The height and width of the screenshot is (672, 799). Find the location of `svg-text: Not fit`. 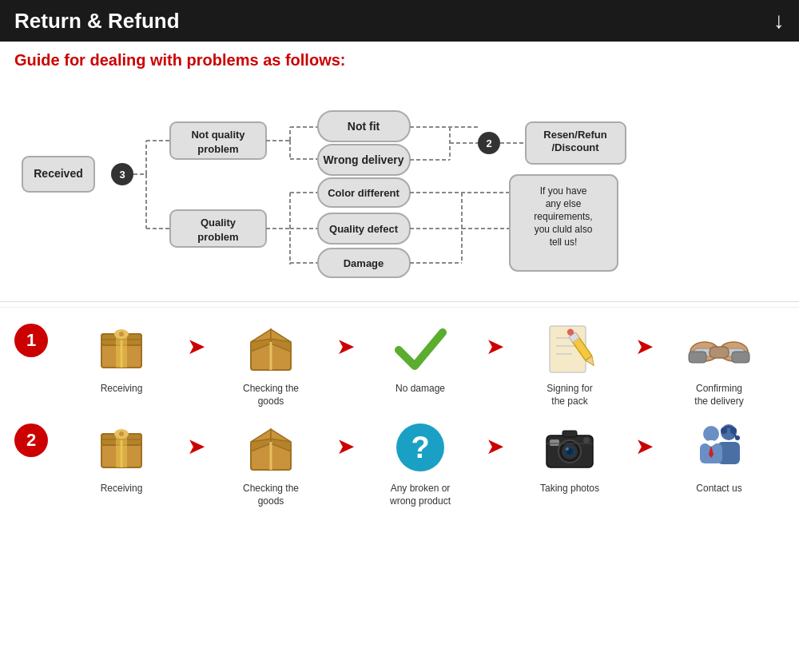

svg-text: Not fit is located at coordinates (364, 126).